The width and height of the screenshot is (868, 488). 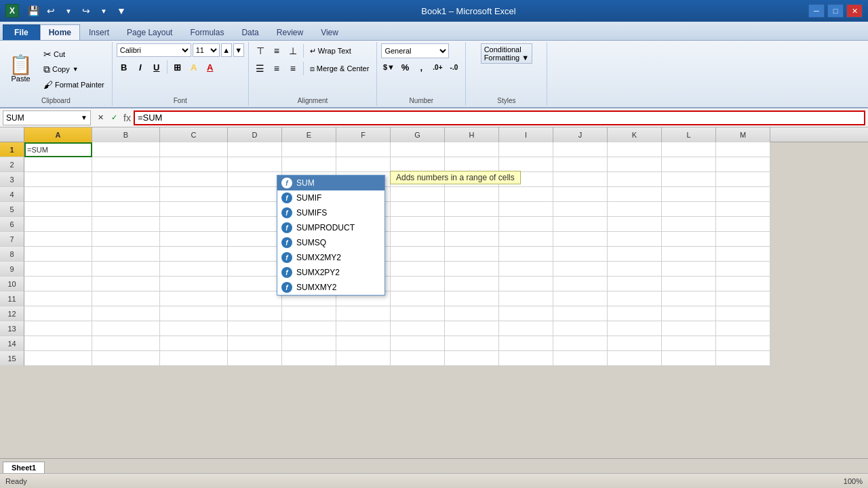 What do you see at coordinates (835, 11) in the screenshot?
I see `maximize-button: □` at bounding box center [835, 11].